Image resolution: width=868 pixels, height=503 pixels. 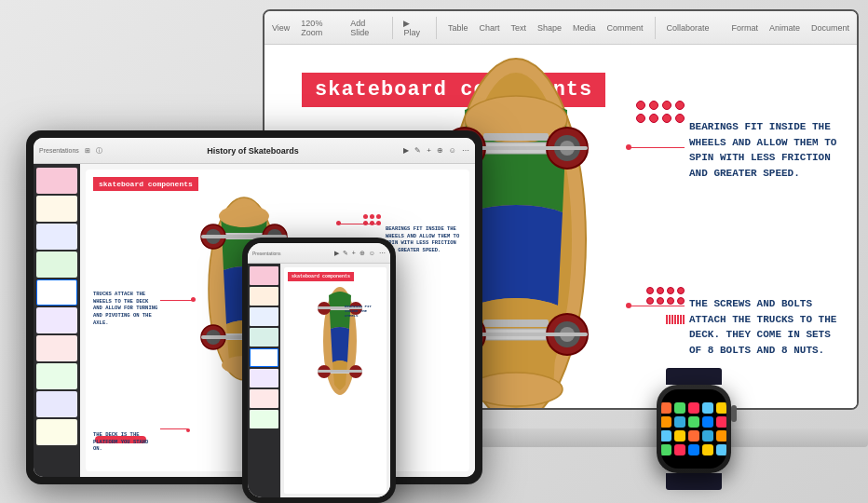 I want to click on mac-annotation-line-top, so click(x=657, y=147).